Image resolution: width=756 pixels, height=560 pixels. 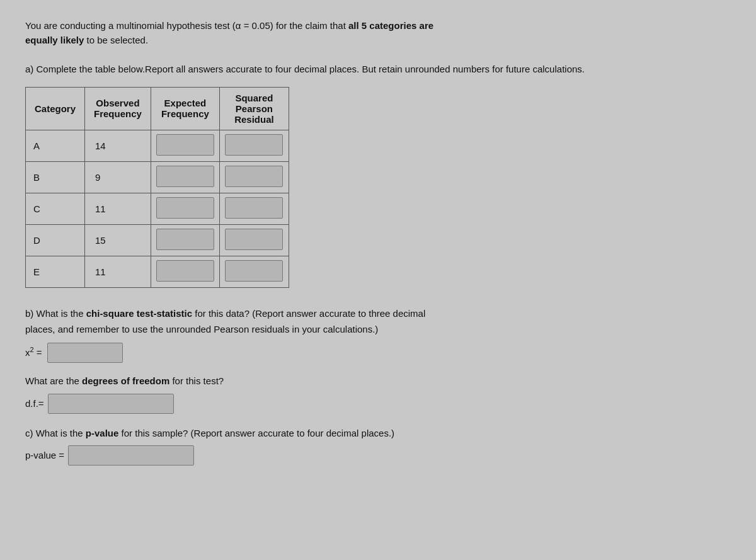 I want to click on dof-question-text: What are the degrees of freedom for this…, so click(x=378, y=381).